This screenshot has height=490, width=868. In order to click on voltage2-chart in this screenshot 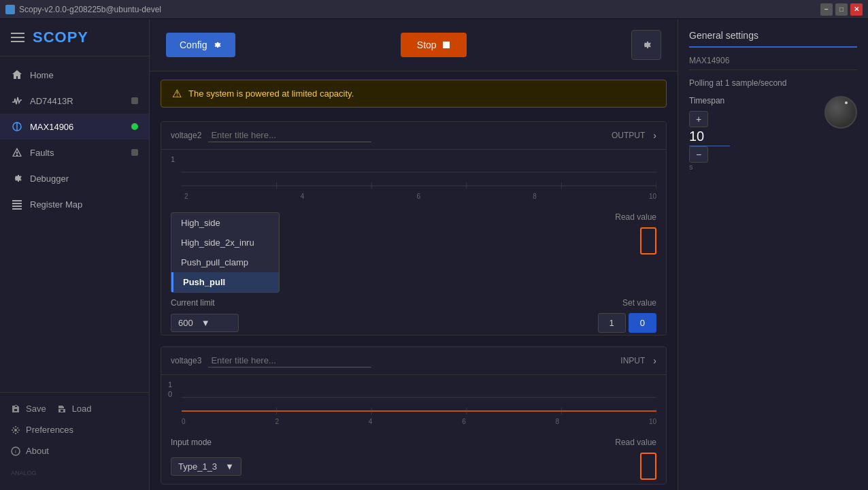, I will do `click(419, 172)`.